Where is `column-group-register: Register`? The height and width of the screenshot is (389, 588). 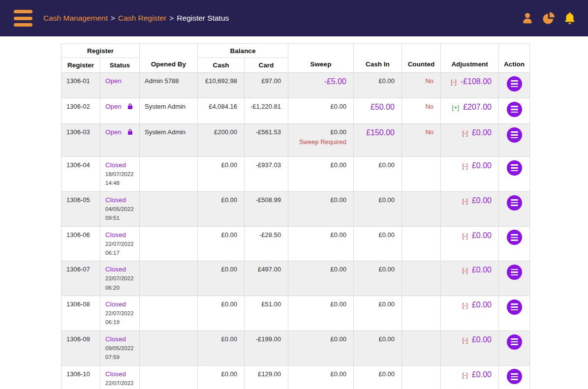 column-group-register: Register is located at coordinates (100, 51).